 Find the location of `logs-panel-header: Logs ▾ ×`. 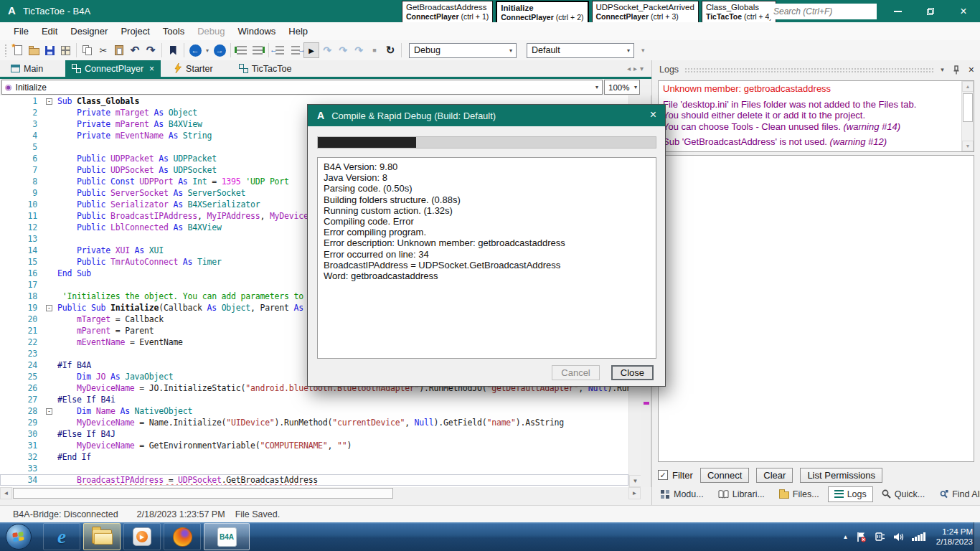

logs-panel-header: Logs ▾ × is located at coordinates (816, 70).